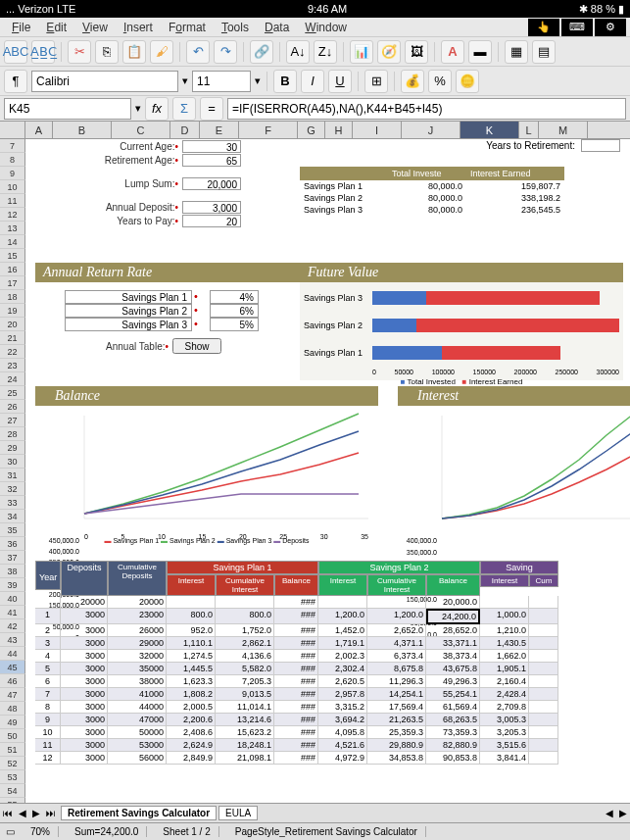  What do you see at coordinates (268, 129) in the screenshot?
I see `col-F: F` at bounding box center [268, 129].